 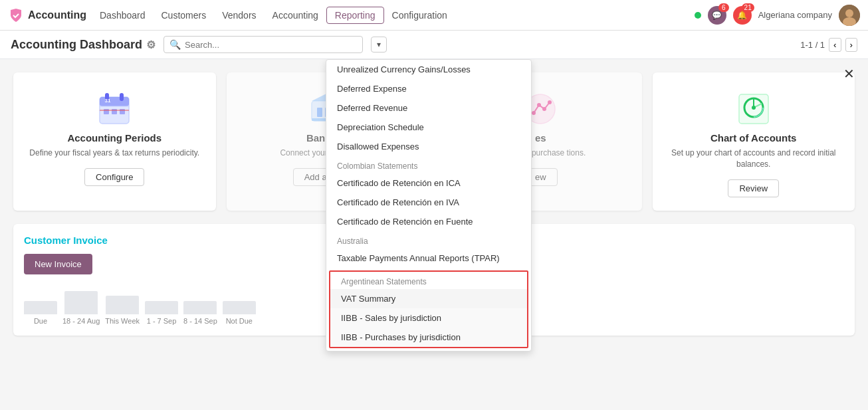 What do you see at coordinates (748, 8) in the screenshot?
I see `activities-badge: 21` at bounding box center [748, 8].